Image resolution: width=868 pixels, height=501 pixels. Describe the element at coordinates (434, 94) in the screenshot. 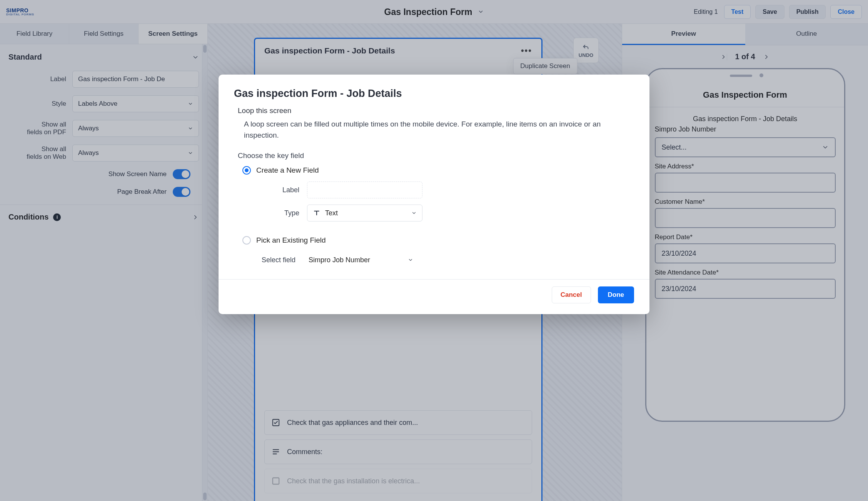

I see `modal-title: Gas inspection Form - Job Details` at that location.